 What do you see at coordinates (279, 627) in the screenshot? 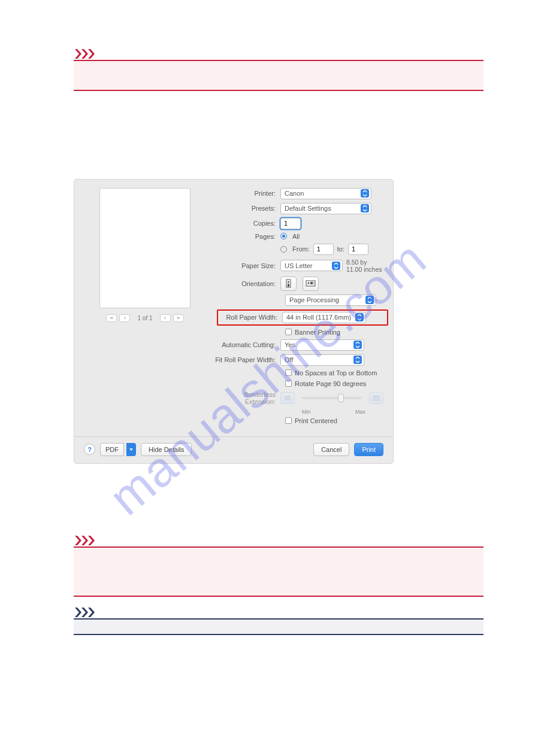
I see `note-banner: If the paper source setting from Quality…` at bounding box center [279, 627].